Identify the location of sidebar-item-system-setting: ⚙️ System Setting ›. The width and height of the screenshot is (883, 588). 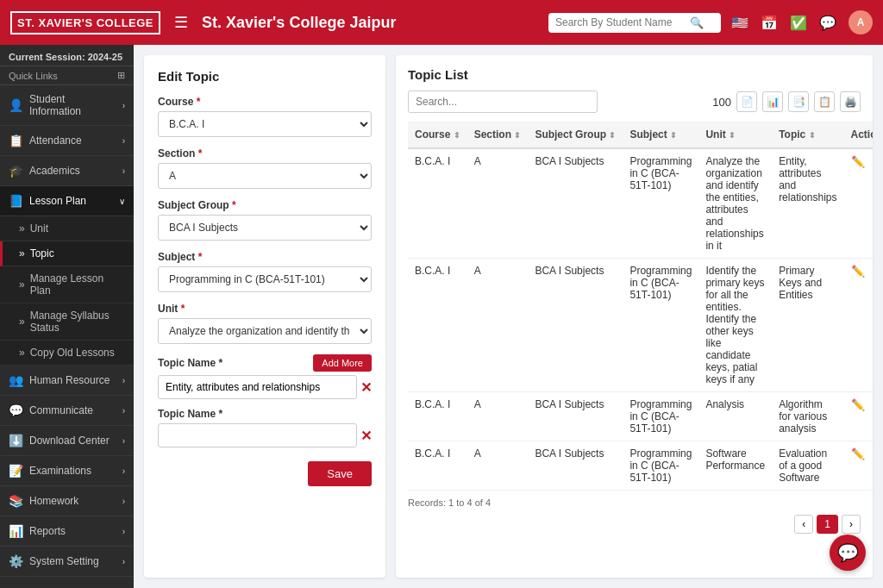
(67, 562).